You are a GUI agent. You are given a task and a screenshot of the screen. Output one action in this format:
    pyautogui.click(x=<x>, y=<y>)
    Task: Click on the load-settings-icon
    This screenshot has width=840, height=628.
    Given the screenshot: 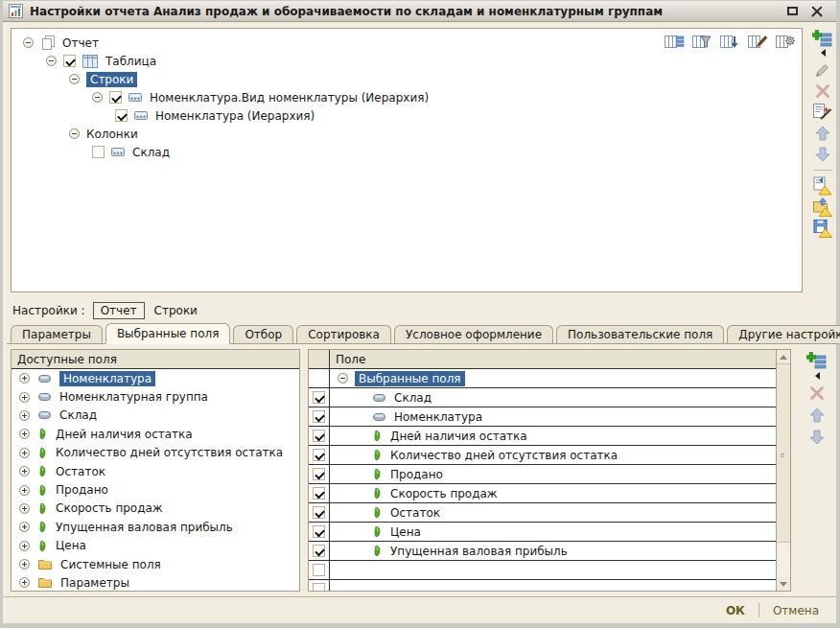 What is the action you would take?
    pyautogui.click(x=823, y=207)
    